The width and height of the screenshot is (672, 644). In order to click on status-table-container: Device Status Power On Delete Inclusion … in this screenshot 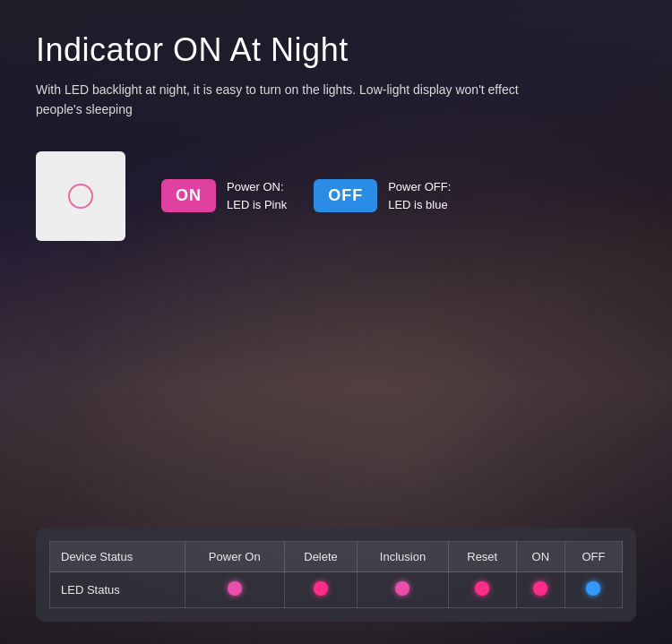, I will do `click(336, 575)`.